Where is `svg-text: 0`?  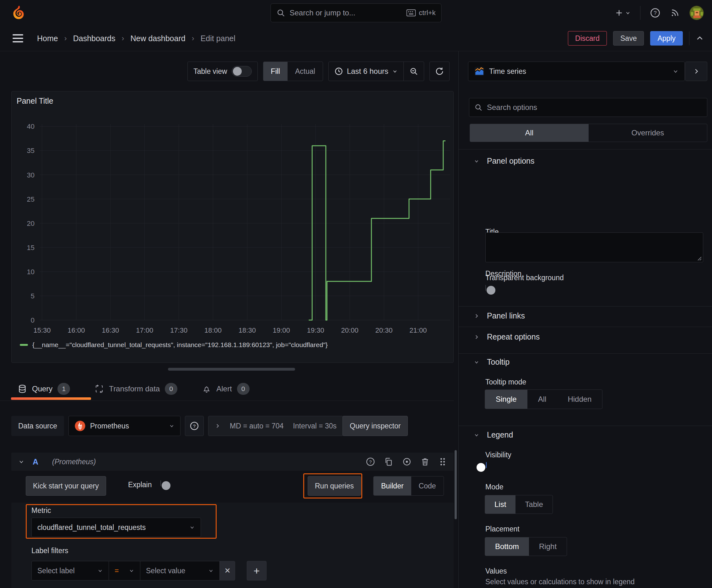
svg-text: 0 is located at coordinates (33, 320).